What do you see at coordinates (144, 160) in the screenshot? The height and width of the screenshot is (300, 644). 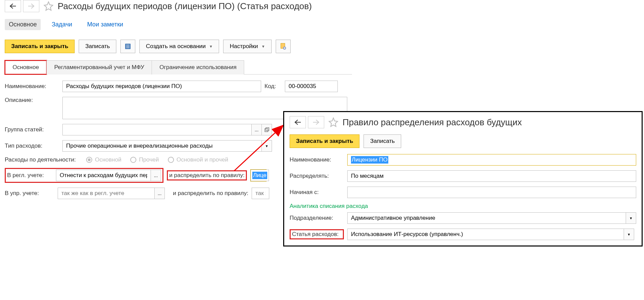 I see `radio-other: Прочей` at bounding box center [144, 160].